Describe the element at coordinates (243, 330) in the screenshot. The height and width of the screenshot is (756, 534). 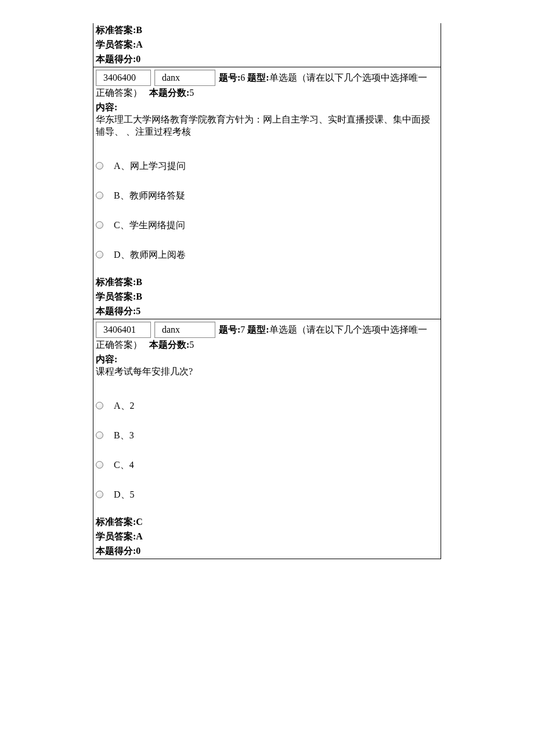
I see `qnum-value: 7` at that location.